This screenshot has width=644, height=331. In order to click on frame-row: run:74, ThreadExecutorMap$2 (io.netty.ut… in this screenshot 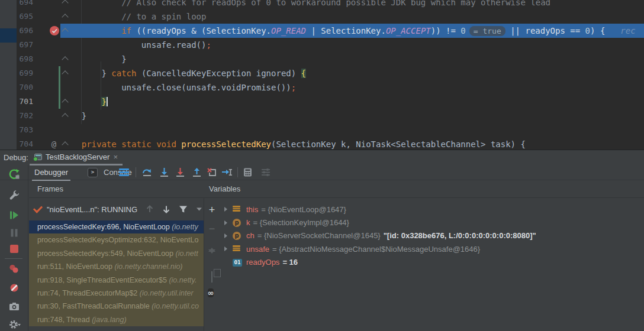, I will do `click(116, 293)`.